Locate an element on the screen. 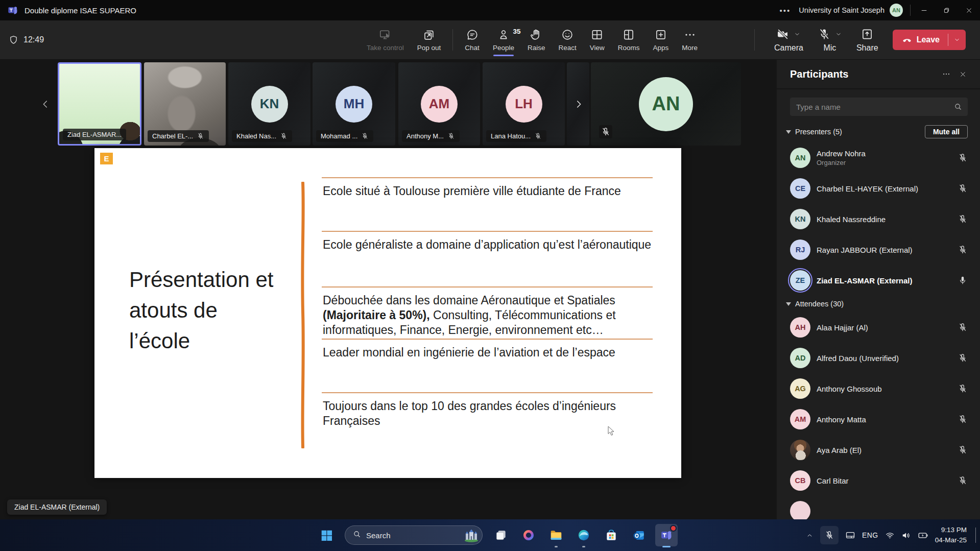 The image size is (980, 551). chat-button: Chat is located at coordinates (472, 40).